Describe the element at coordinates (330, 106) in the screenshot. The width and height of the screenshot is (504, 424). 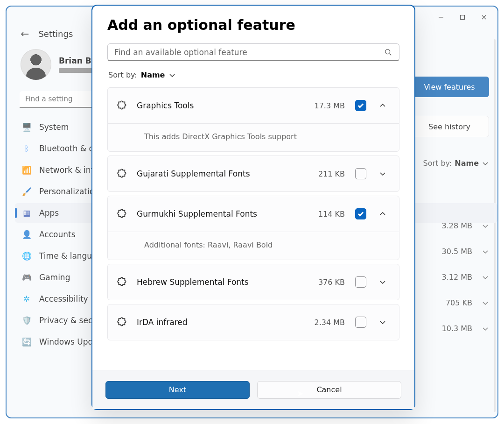
I see `feature-size: 17.3 MB` at that location.